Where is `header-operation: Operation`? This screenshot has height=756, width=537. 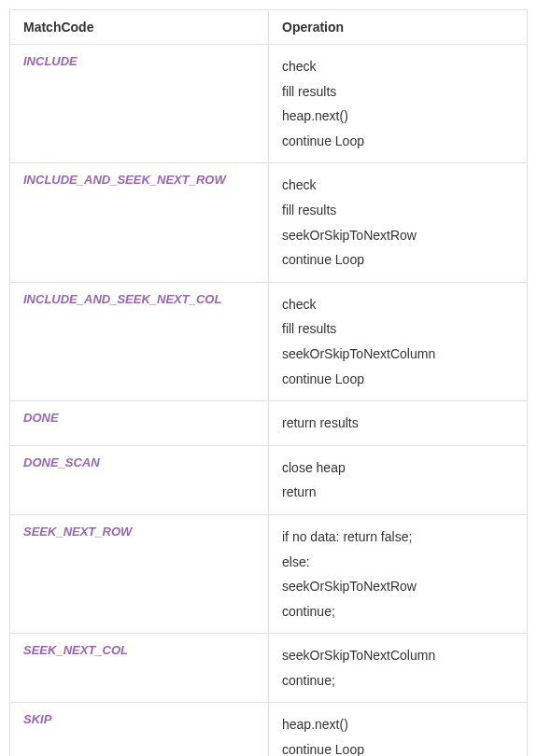 header-operation: Operation is located at coordinates (398, 28).